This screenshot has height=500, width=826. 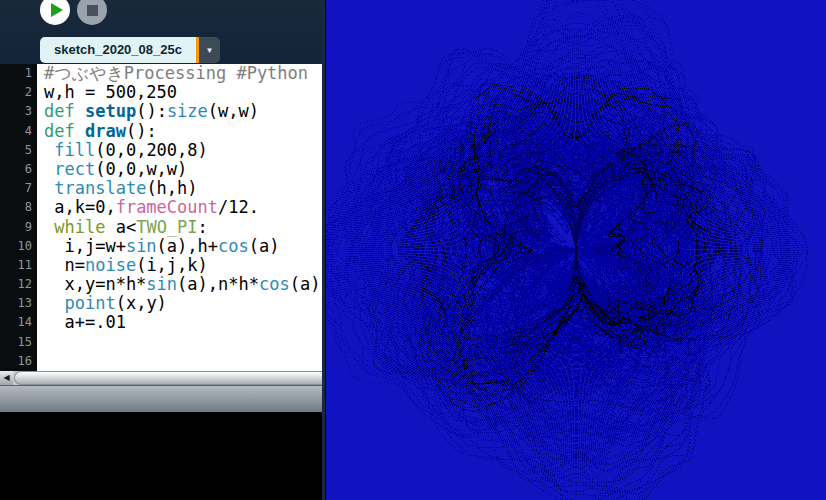 What do you see at coordinates (180, 188) in the screenshot?
I see `code-line: translate(h,h)` at bounding box center [180, 188].